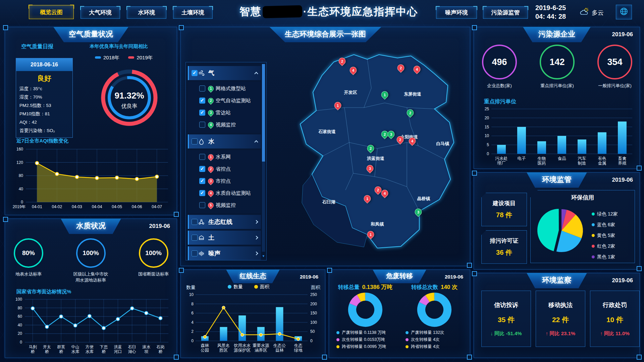 This screenshot has width=644, height=362. What do you see at coordinates (51, 12) in the screenshot?
I see `nav-overview-cloud: 概览云图` at bounding box center [51, 12].